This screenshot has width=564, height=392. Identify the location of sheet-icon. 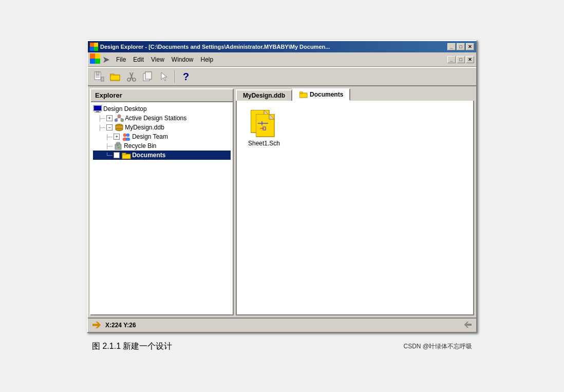
(264, 124).